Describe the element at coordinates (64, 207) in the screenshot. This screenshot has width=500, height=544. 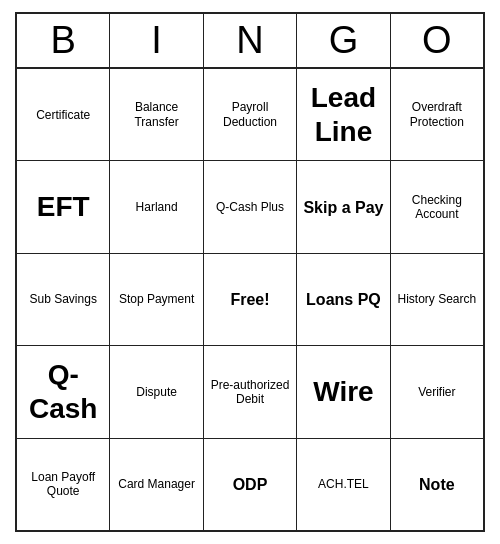
I see `cell-label: EFT` at that location.